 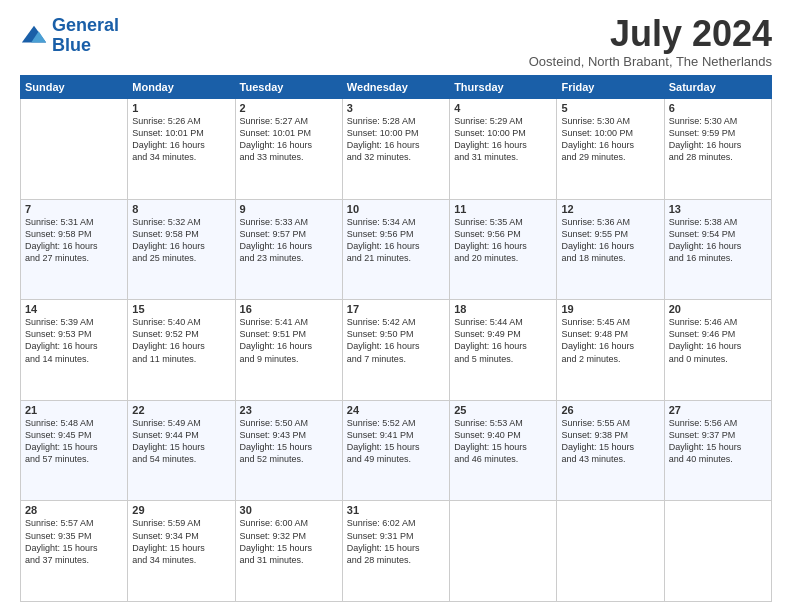 What do you see at coordinates (288, 450) in the screenshot?
I see `calendar-cell: 23Sunrise: 5:50 AM Sunset: 9:43 PM Dayli…` at bounding box center [288, 450].